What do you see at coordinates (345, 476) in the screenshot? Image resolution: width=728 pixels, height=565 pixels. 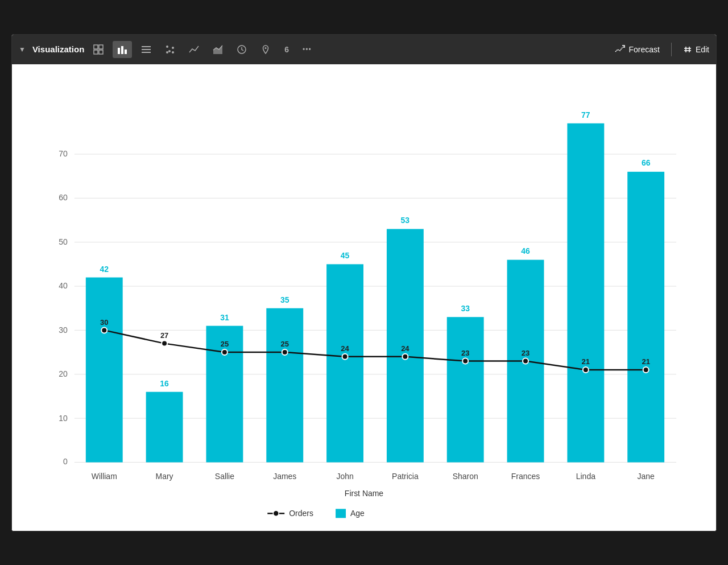 I see `x-label-john: John` at bounding box center [345, 476].